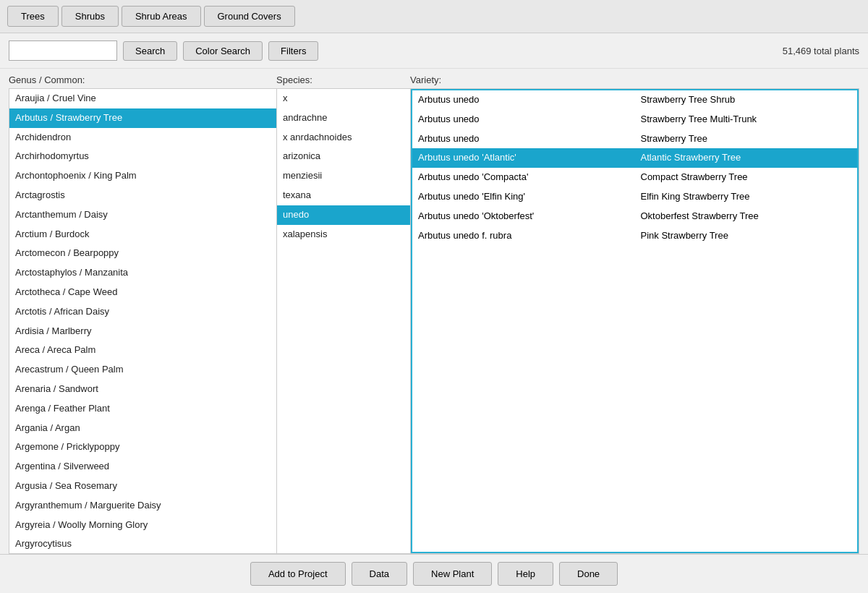  What do you see at coordinates (344, 216) in the screenshot?
I see `species-list-item: unedo` at bounding box center [344, 216].